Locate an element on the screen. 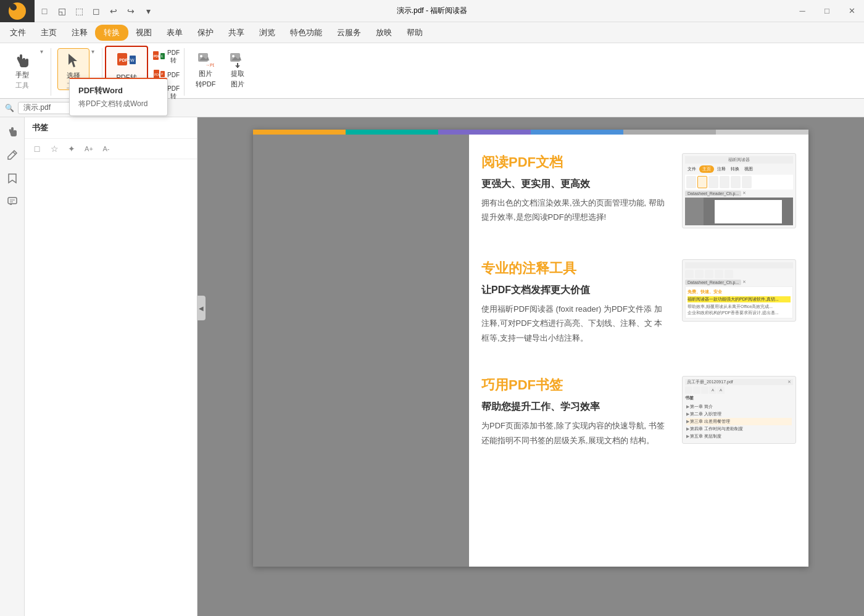  menu-cloud: 云服务 is located at coordinates (349, 33).